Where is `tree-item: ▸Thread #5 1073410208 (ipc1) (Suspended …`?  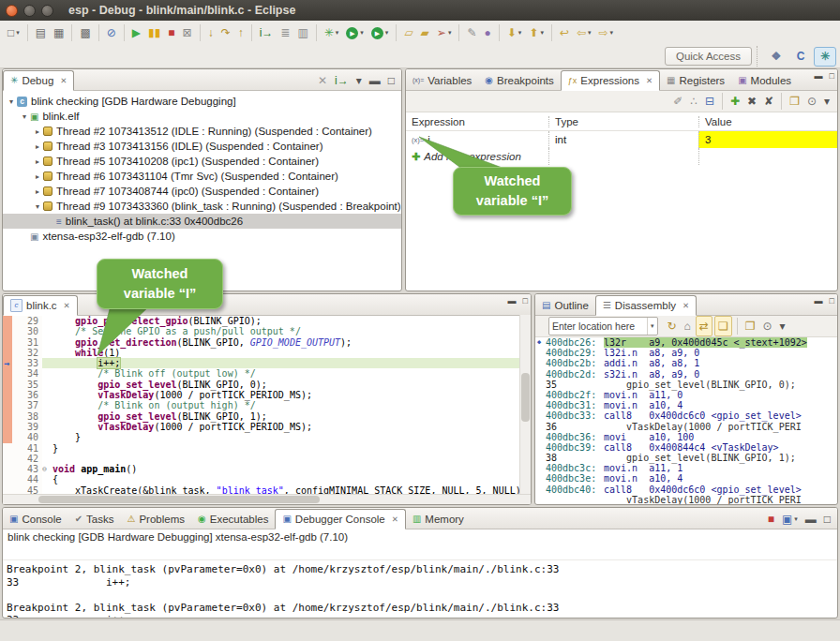 tree-item: ▸Thread #5 1073410208 (ipc1) (Suspended … is located at coordinates (202, 161).